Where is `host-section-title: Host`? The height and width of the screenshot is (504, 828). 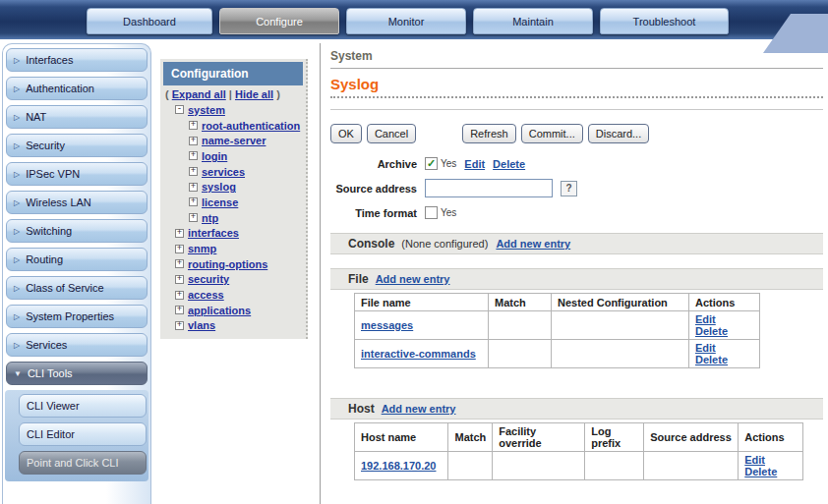
host-section-title: Host is located at coordinates (362, 409).